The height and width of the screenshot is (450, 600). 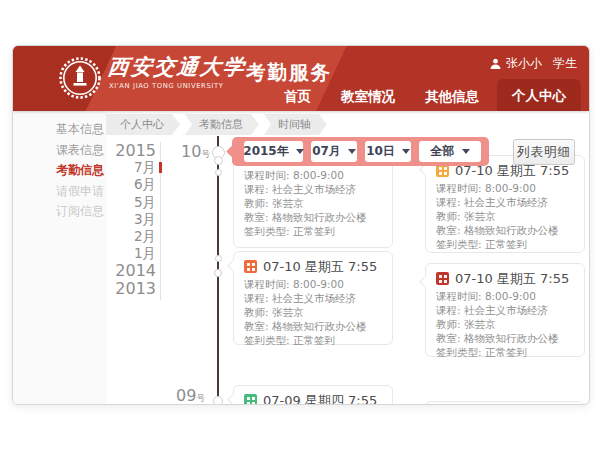 What do you see at coordinates (301, 78) in the screenshot?
I see `app-header: 西安交通大学 XI'AN JIAO TONG UNIVERSITY 考勤服务 张…` at bounding box center [301, 78].